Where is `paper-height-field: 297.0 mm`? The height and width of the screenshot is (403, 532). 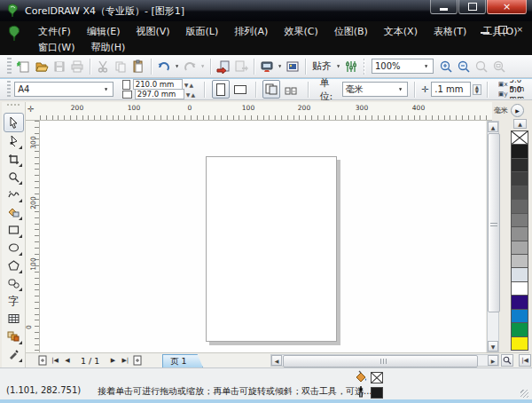 paper-height-field: 297.0 mm is located at coordinates (160, 94).